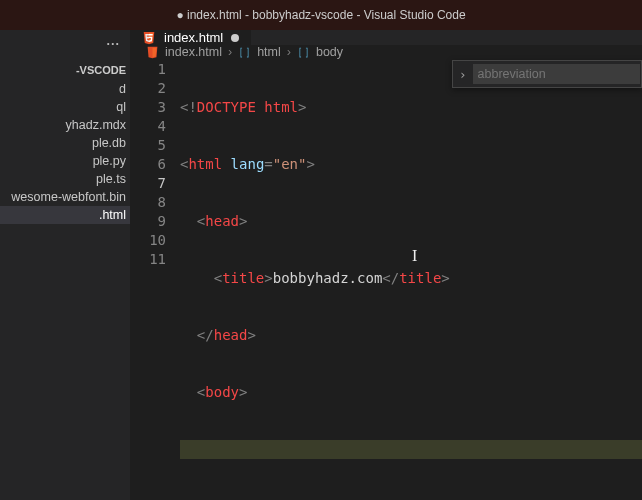 This screenshot has width=642, height=500. What do you see at coordinates (269, 52) in the screenshot?
I see `breadcrumb-node: html` at bounding box center [269, 52].